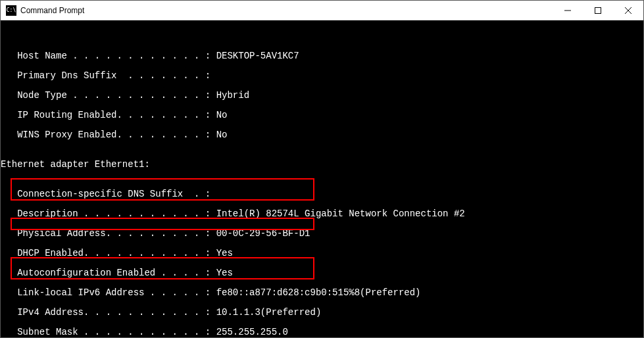 Image resolution: width=644 pixels, height=338 pixels. I want to click on dhcp-enabled-value: Yes, so click(225, 253).